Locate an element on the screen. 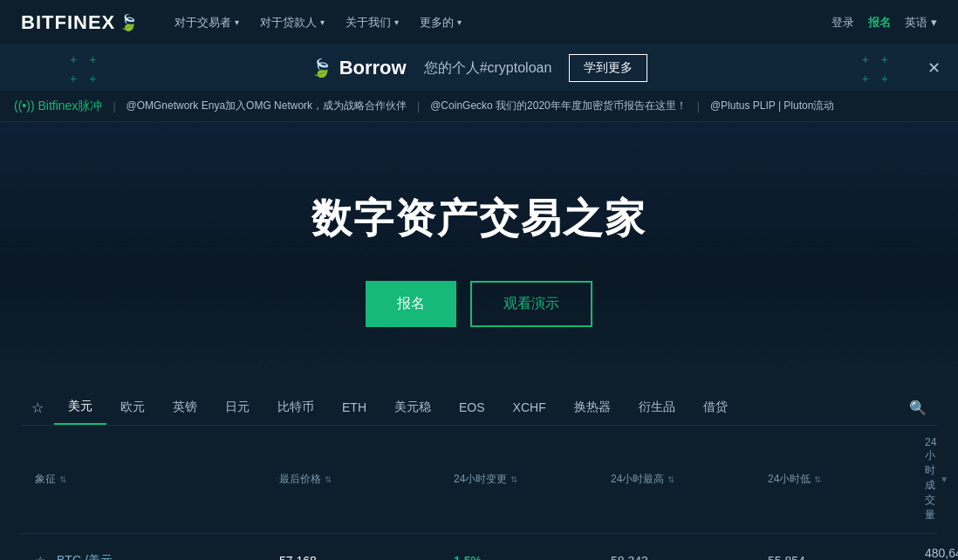  language-selector: 英语 ▾ is located at coordinates (921, 23).